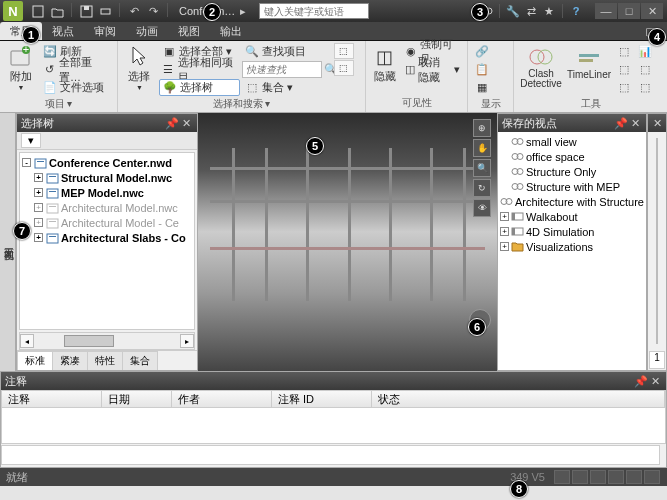 The width and height of the screenshot is (667, 500). Describe the element at coordinates (231, 31) in the screenshot. I see `menu-output: 输出` at that location.